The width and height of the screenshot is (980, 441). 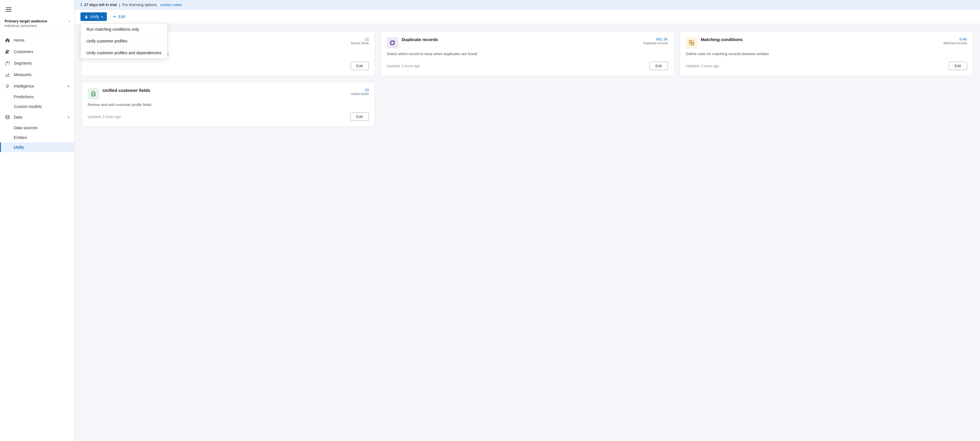 What do you see at coordinates (115, 17) in the screenshot?
I see `edit-icon: ✏` at bounding box center [115, 17].